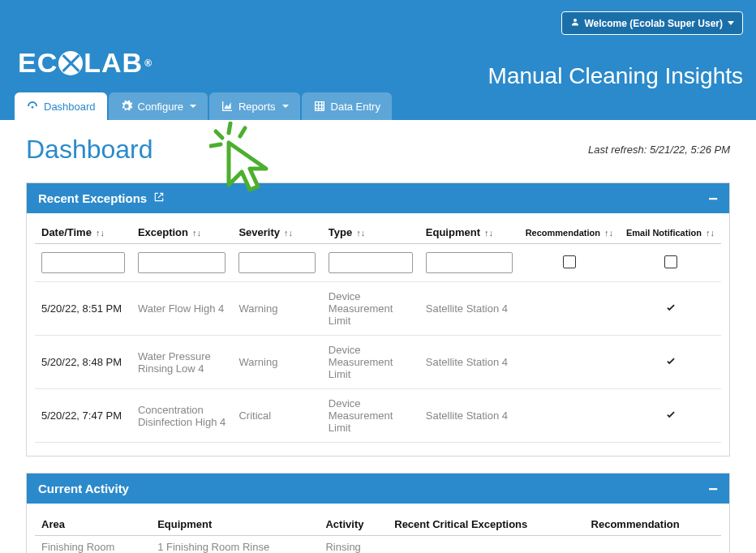  Describe the element at coordinates (83, 309) in the screenshot. I see `cell-datetime: 5/20/22, 8:51 PM` at that location.